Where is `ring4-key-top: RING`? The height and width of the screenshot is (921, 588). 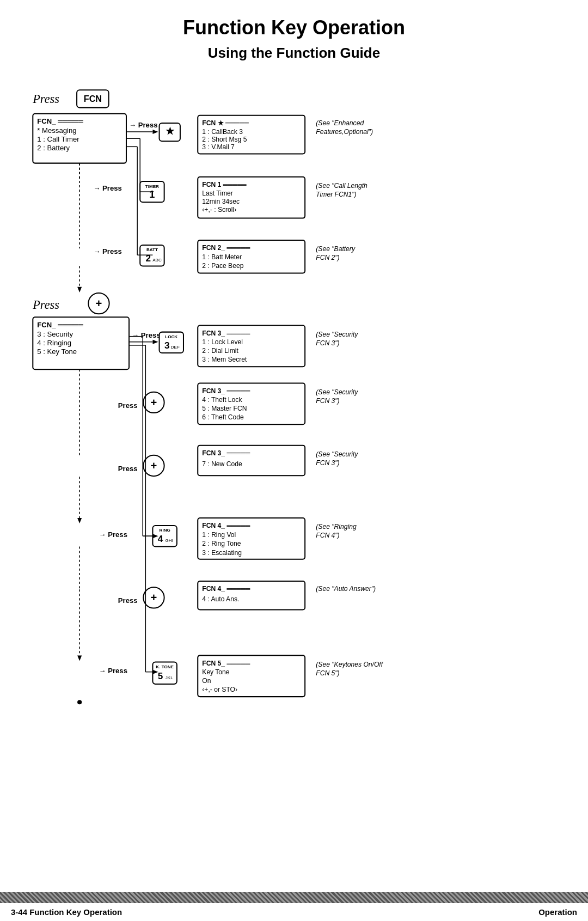
ring4-key-top: RING is located at coordinates (165, 530).